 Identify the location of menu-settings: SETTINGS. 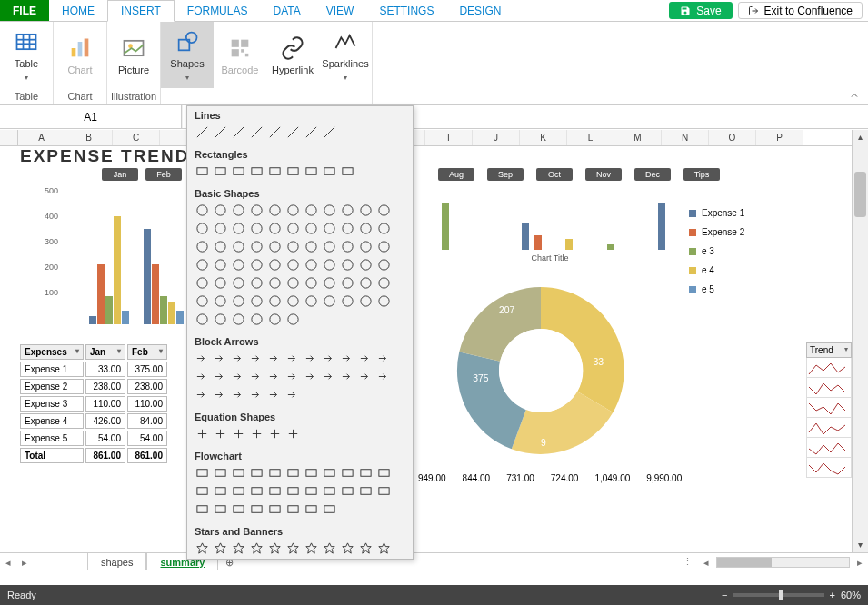
(406, 11).